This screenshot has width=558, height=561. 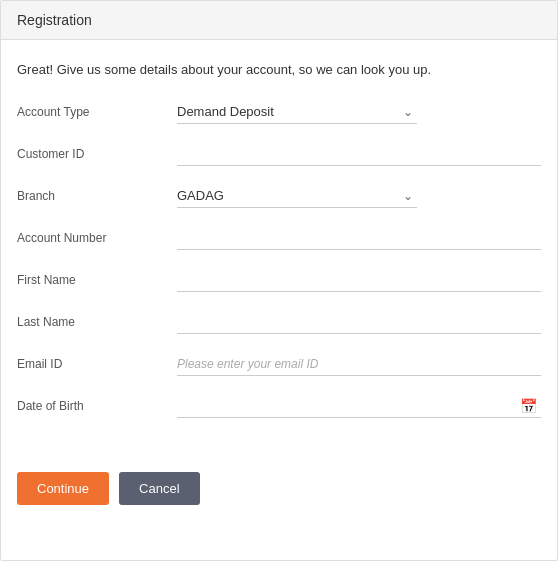 I want to click on customer-id-row: Customer ID, so click(x=279, y=154).